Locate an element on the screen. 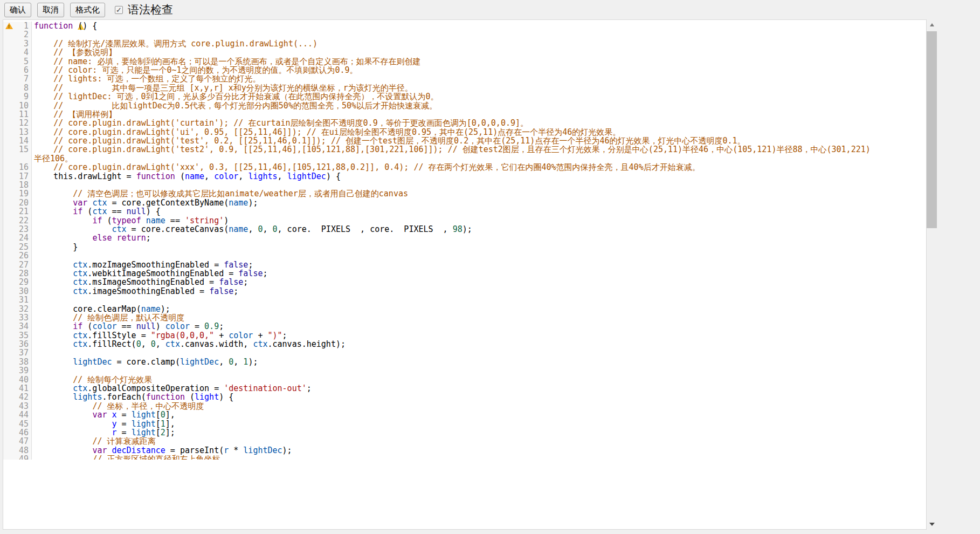  code-text: // 坐标，半径，中心不透明度 is located at coordinates (479, 406).